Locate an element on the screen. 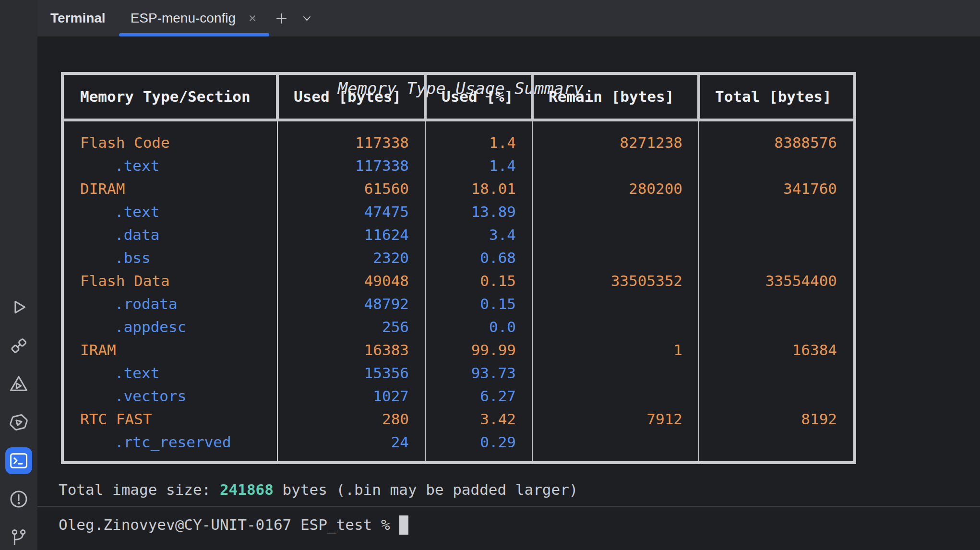 Image resolution: width=980 pixels, height=550 pixels. cell-section: IRAM is located at coordinates (171, 350).